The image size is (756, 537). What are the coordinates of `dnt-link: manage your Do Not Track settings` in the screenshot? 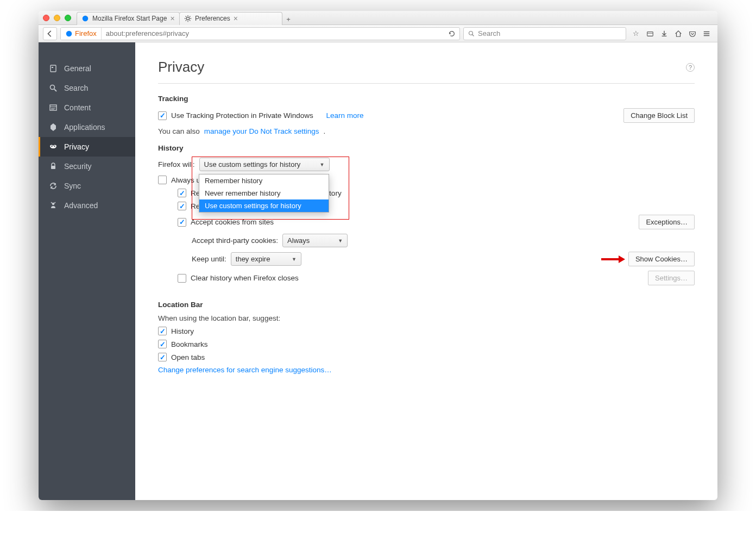 It's located at (262, 132).